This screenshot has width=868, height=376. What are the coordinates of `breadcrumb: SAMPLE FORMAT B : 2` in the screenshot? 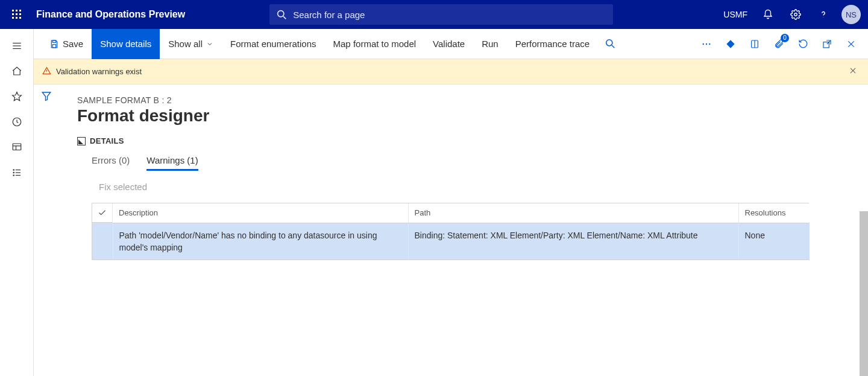 It's located at (464, 100).